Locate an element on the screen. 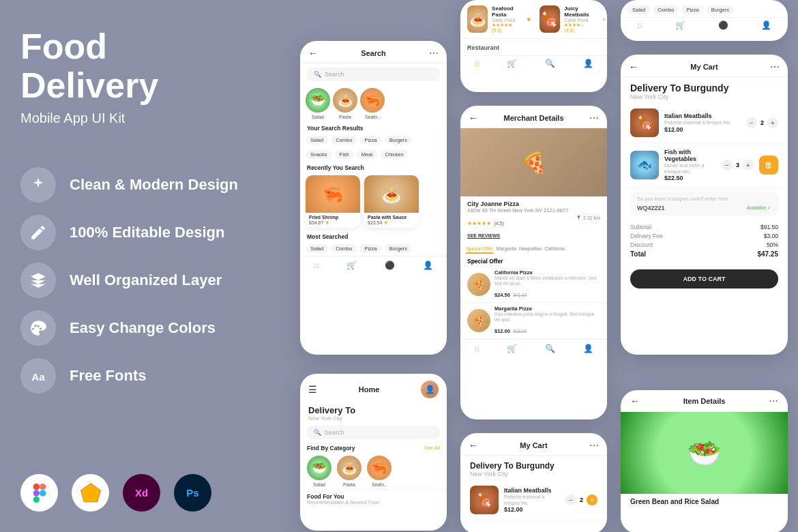  cat-salad: 🥗 Salad is located at coordinates (318, 104).